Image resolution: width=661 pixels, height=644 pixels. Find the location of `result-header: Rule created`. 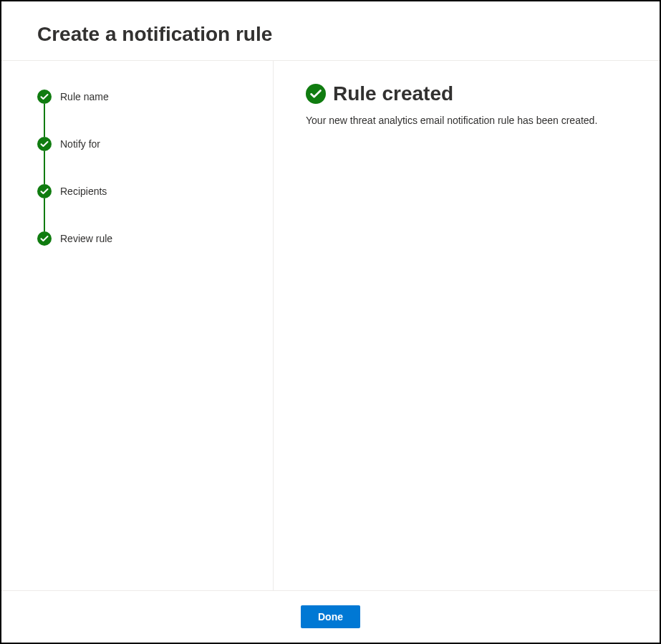

result-header: Rule created is located at coordinates (467, 94).